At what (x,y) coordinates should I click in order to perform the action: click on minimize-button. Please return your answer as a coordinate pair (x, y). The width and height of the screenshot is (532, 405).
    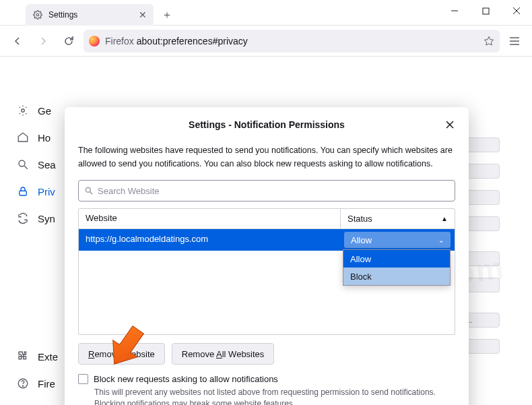
    Looking at the image, I should click on (455, 11).